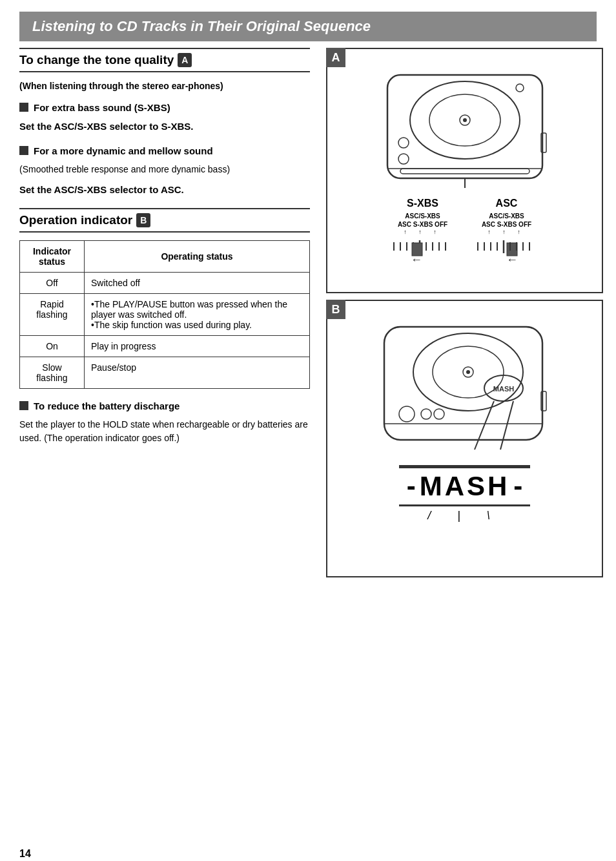 The height and width of the screenshot is (861, 616). Describe the element at coordinates (198, 256) in the screenshot. I see `table-col2: Operating status` at that location.